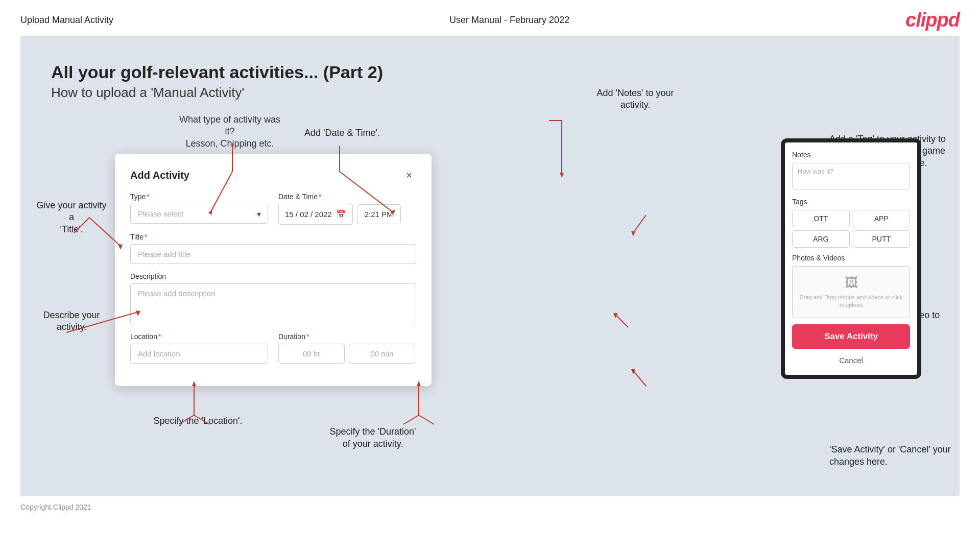  What do you see at coordinates (199, 197) in the screenshot?
I see `type-label: Type*` at bounding box center [199, 197].